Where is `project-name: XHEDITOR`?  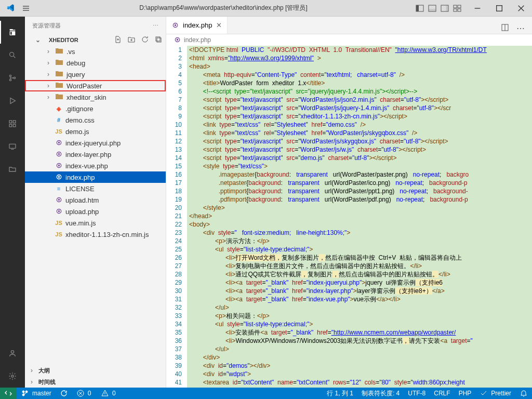
project-name: XHEDITOR is located at coordinates (63, 40).